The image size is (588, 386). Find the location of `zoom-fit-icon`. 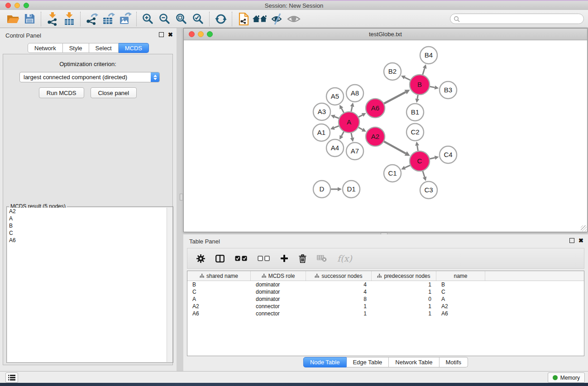

zoom-fit-icon is located at coordinates (181, 19).